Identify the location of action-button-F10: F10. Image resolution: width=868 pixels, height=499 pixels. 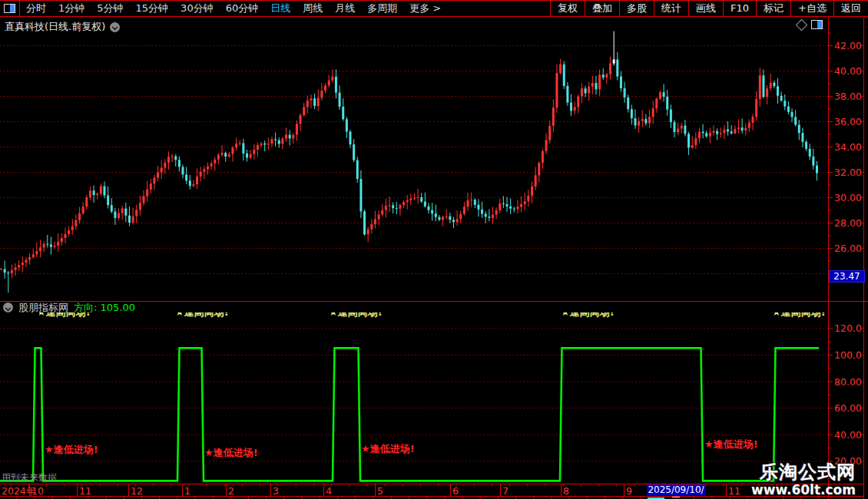
(739, 8).